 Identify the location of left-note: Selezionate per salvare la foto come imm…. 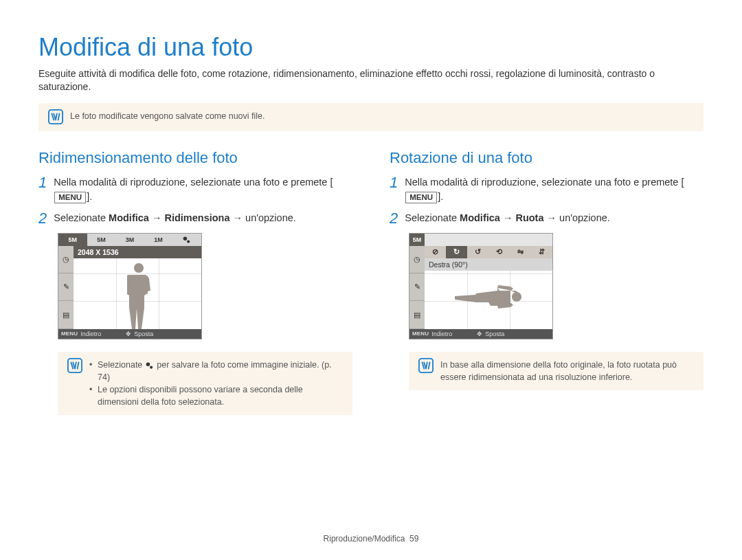
(205, 383).